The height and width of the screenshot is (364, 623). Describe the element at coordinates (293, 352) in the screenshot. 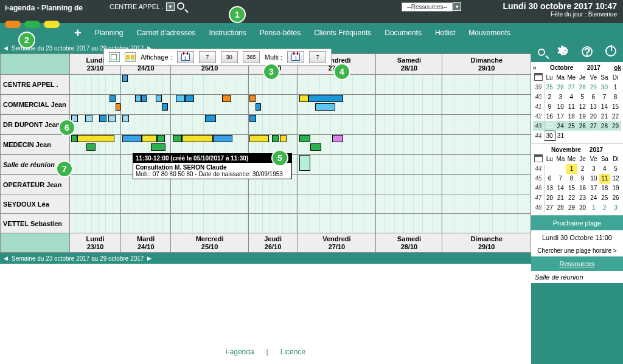

I see `footer-licence: Licence` at that location.